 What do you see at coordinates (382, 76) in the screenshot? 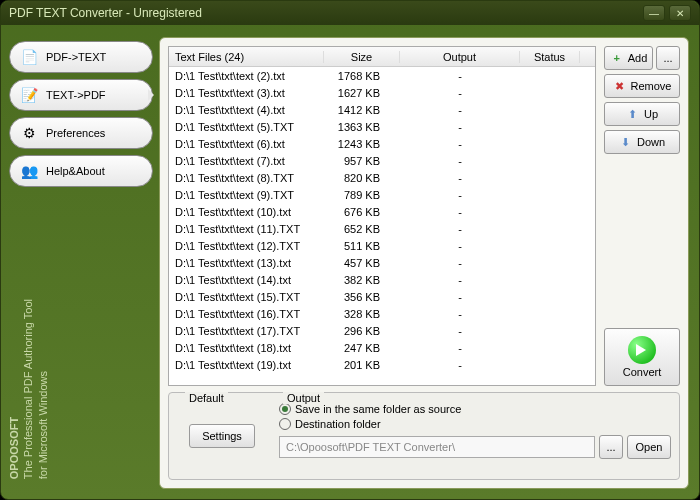
I see `table-row: D:\1 Test\txt\text (2).txt1768 KB-` at bounding box center [382, 76].